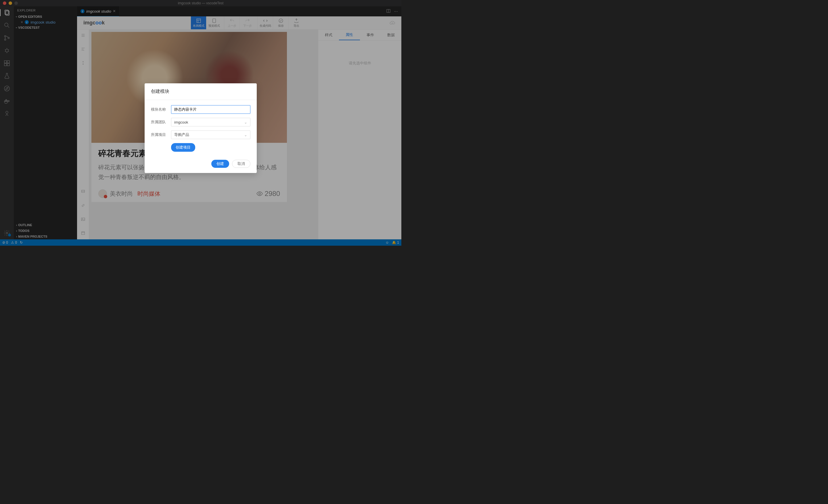 This screenshot has width=828, height=504. What do you see at coordinates (159, 135) in the screenshot?
I see `project-label: 所属项目` at bounding box center [159, 135].